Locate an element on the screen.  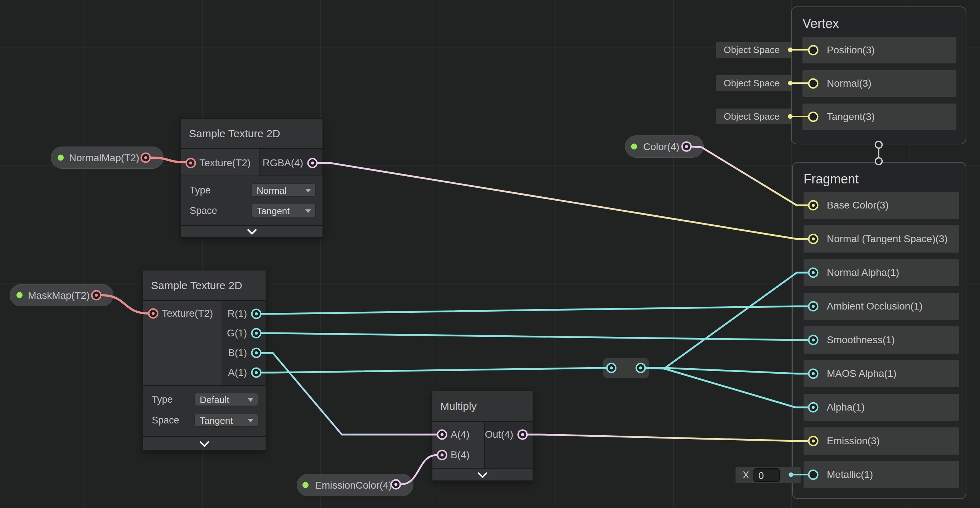
block-row-metallic-1: Metallic(1) is located at coordinates (881, 474).